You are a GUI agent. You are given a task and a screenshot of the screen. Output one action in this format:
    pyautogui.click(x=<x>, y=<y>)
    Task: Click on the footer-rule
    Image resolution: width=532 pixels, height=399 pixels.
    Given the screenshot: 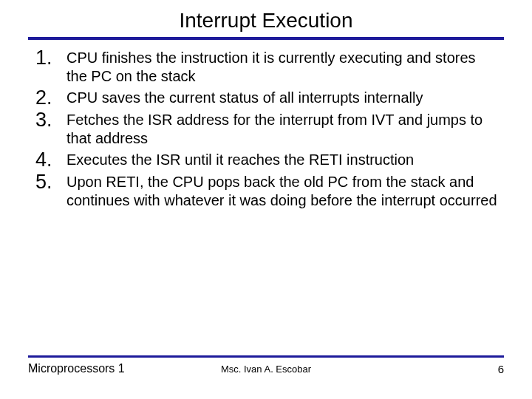 What is the action you would take?
    pyautogui.click(x=266, y=356)
    